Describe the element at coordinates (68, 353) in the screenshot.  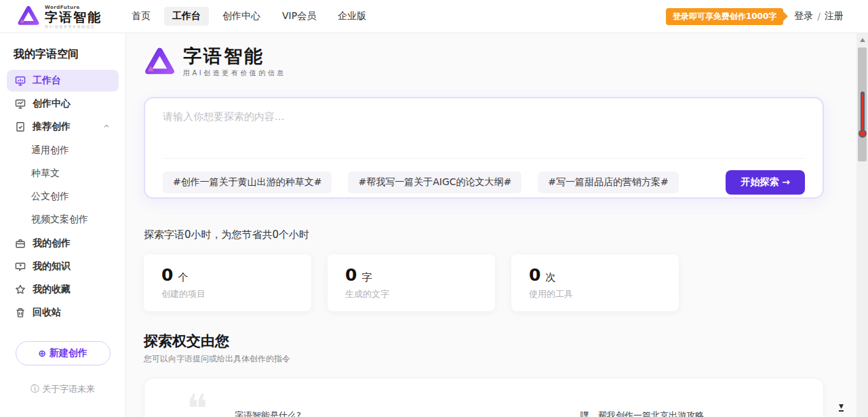
I see `new-creation-label: 新建创作` at that location.